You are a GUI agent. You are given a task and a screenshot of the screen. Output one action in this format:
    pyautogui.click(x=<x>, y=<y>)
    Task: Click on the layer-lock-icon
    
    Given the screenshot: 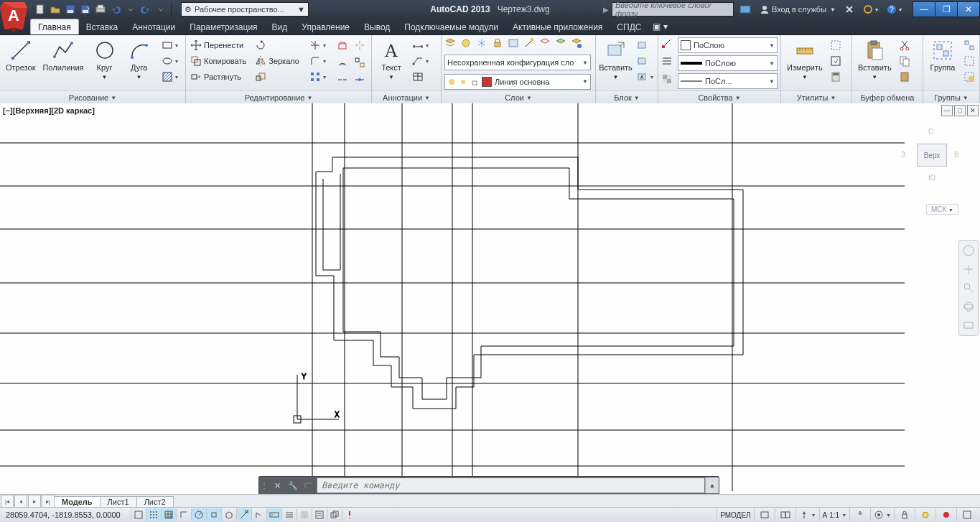 What is the action you would take?
    pyautogui.click(x=499, y=45)
    